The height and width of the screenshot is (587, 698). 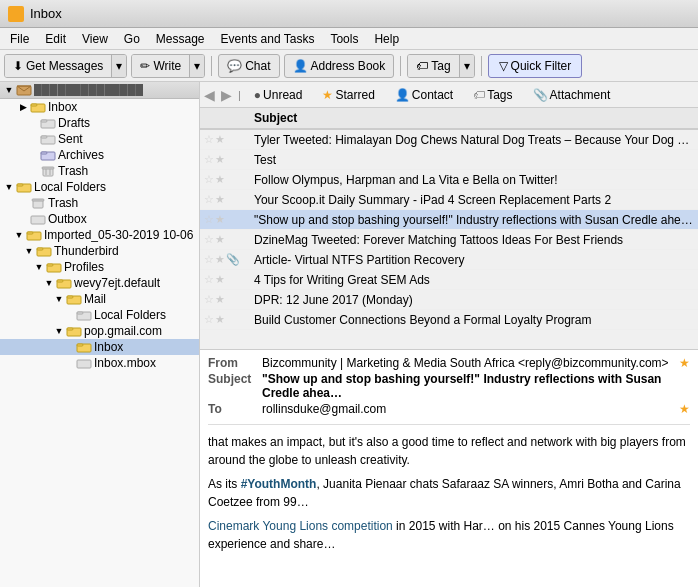 I want to click on menu-go: Go, so click(x=132, y=39).